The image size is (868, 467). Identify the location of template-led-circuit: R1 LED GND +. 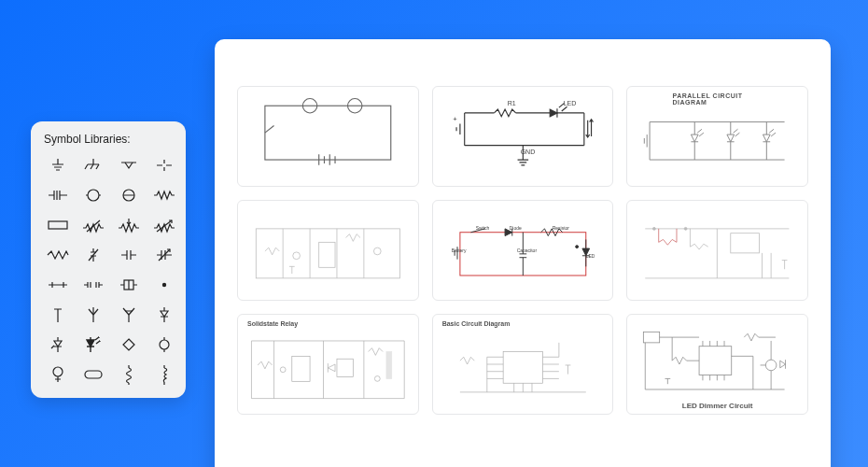
(523, 136).